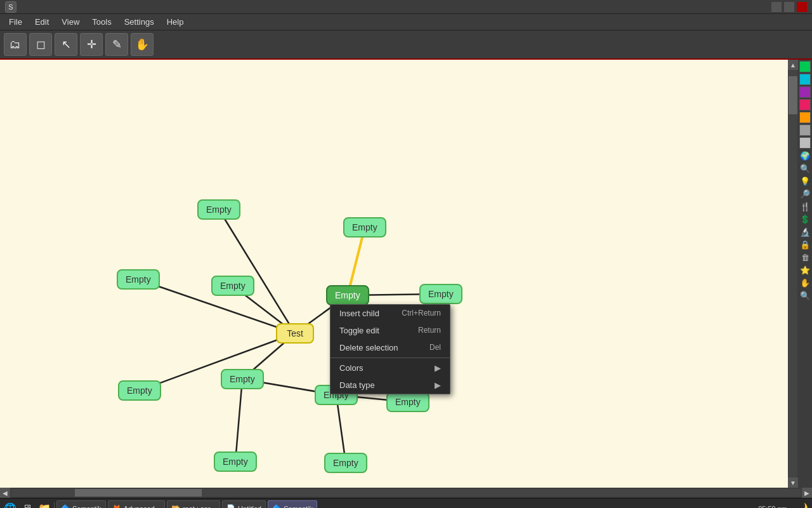 The width and height of the screenshot is (812, 508). I want to click on palette-icon-8: 🗑, so click(805, 257).